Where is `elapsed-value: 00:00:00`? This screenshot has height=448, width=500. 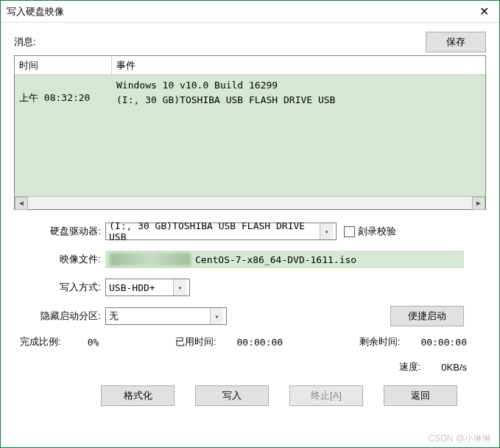 elapsed-value: 00:00:00 is located at coordinates (261, 342).